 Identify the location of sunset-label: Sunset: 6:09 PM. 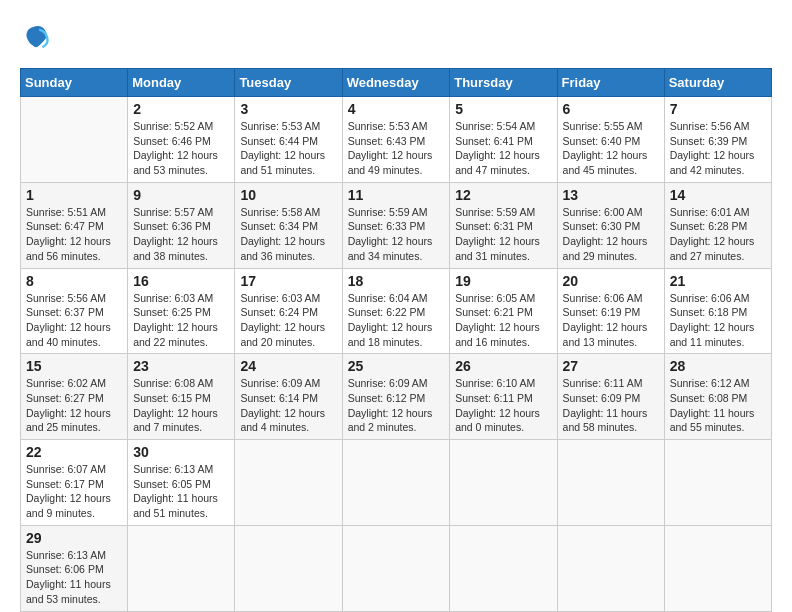
(602, 398).